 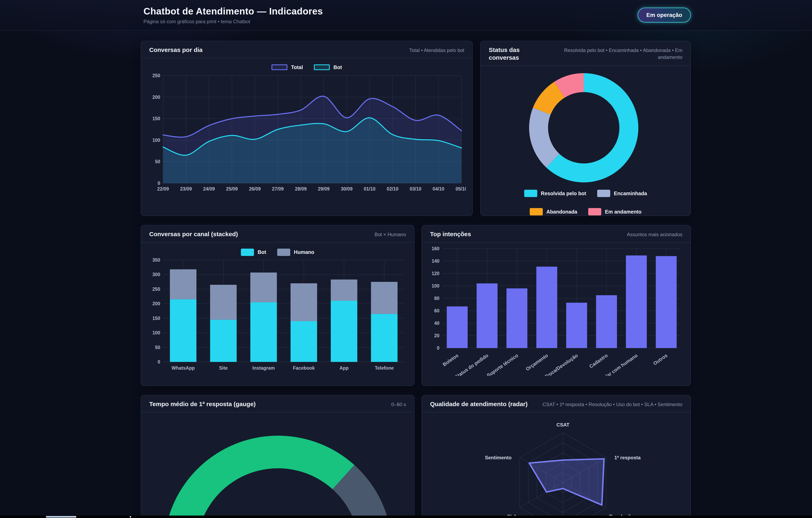 What do you see at coordinates (156, 119) in the screenshot?
I see `svg-text: 150` at bounding box center [156, 119].